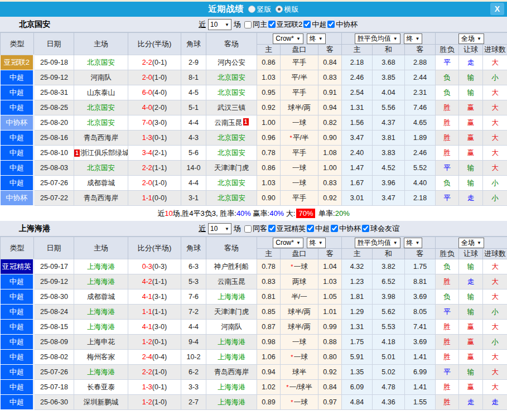 Image resolution: width=507 pixels, height=420 pixels. Describe the element at coordinates (330, 297) in the screenshot. I see `odds-away: 1.05` at that location.